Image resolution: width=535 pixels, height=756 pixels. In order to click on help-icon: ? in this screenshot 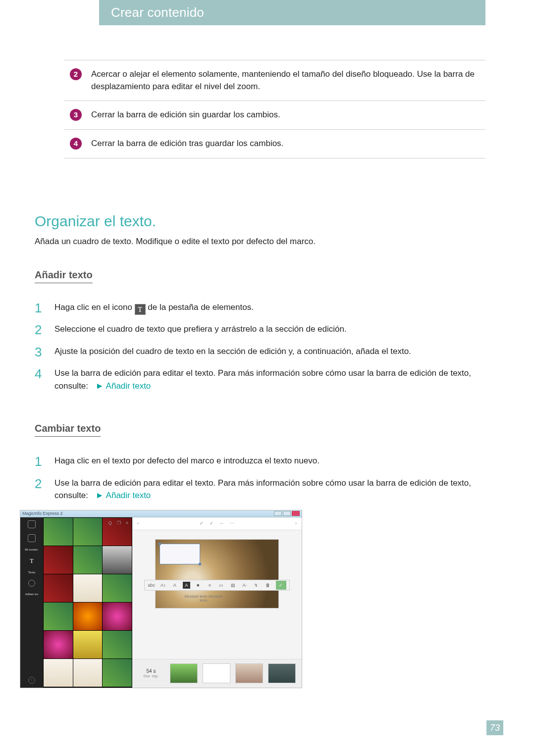, I will do `click(32, 680)`.